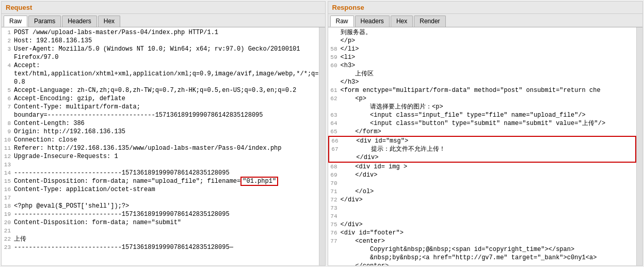  Describe the element at coordinates (482, 115) in the screenshot. I see `response-line: 63 <input class="input_file" type="file"…` at that location.